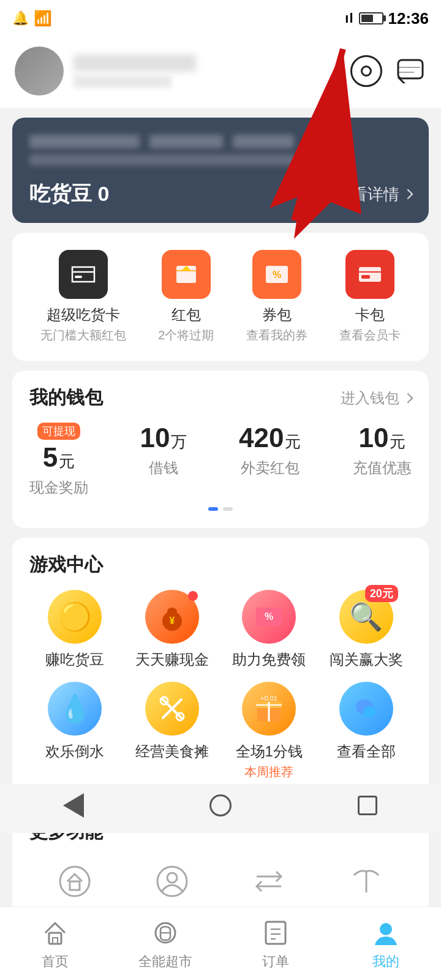  I want to click on game-food-stall: 经营美食摊, so click(173, 731).